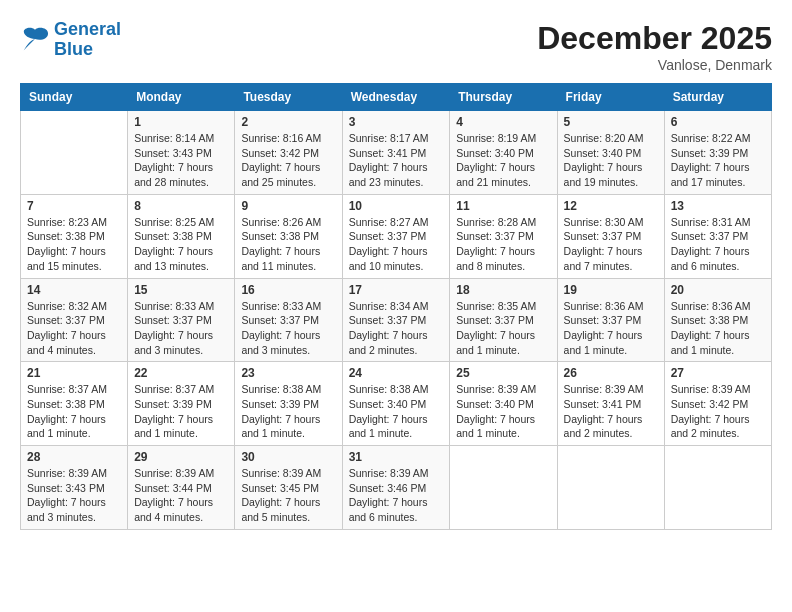  I want to click on calendar-cell: 25Sunrise: 8:39 AM Sunset: 3:40 PM Dayli…, so click(504, 404).